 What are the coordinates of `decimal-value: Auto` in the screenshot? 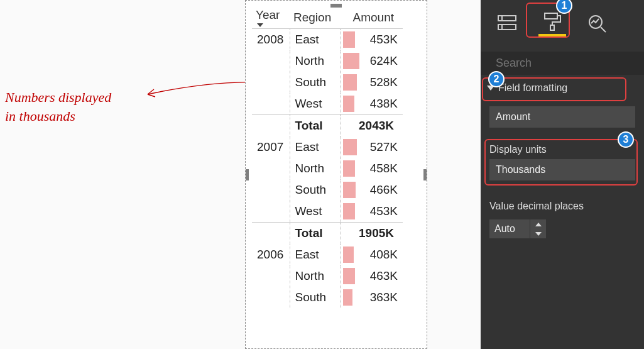 It's located at (510, 229).